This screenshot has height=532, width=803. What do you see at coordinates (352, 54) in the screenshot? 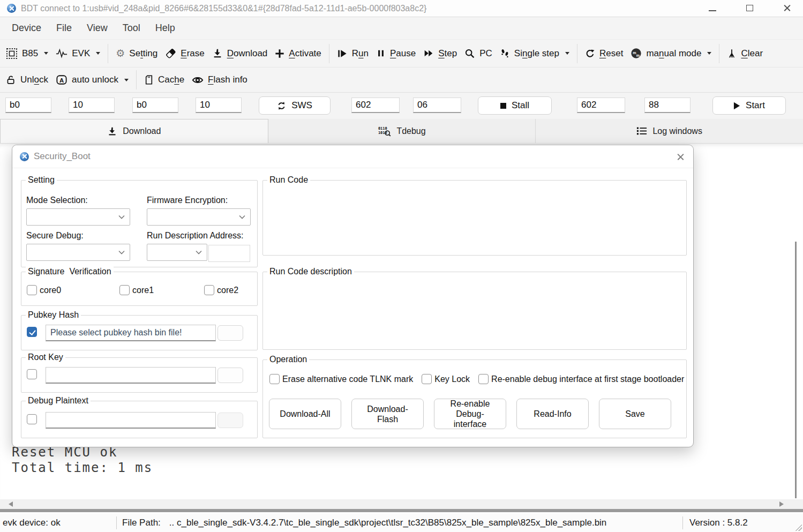
I see `run-button: Run` at bounding box center [352, 54].